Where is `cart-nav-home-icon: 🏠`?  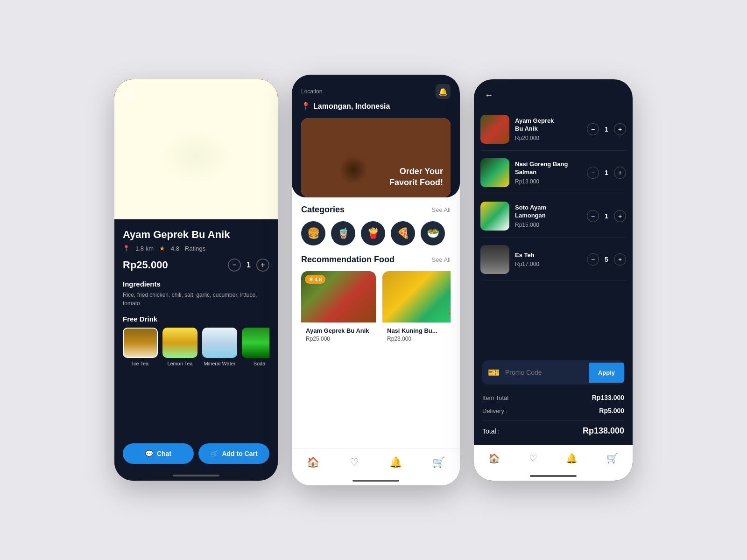 cart-nav-home-icon: 🏠 is located at coordinates (494, 458).